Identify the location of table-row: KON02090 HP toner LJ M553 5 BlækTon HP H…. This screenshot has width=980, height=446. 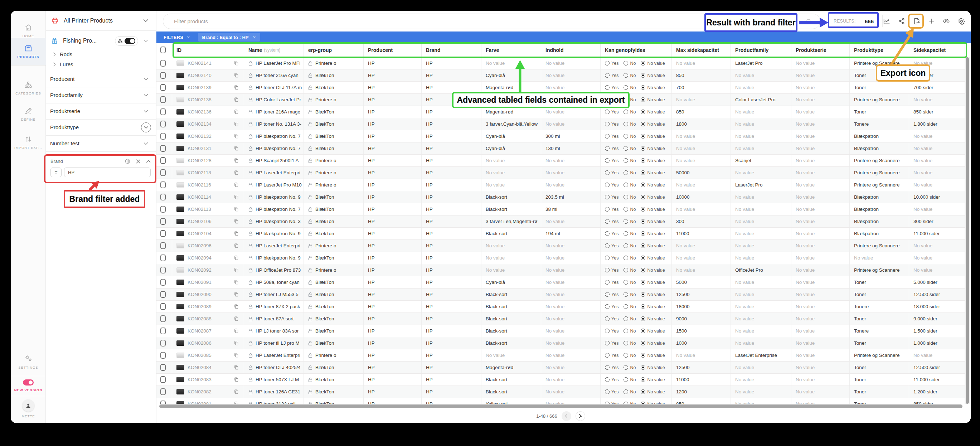
(561, 295).